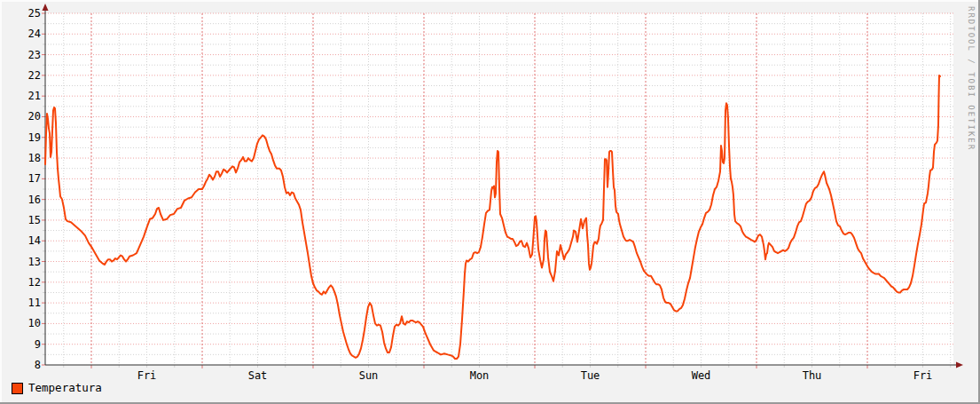 The image size is (980, 404). I want to click on y-axis-label: 17, so click(35, 178).